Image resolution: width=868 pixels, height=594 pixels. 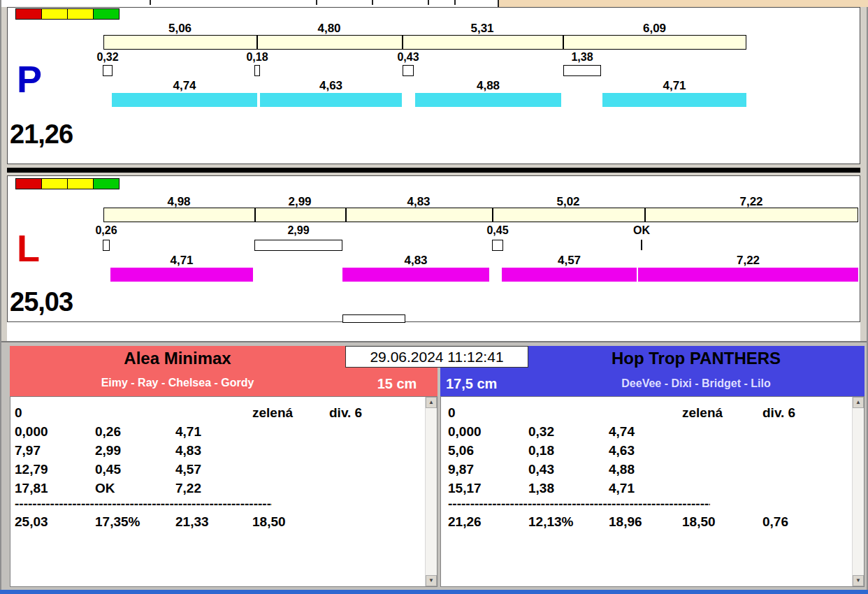 I want to click on split-time-label: 2,99, so click(x=300, y=202).